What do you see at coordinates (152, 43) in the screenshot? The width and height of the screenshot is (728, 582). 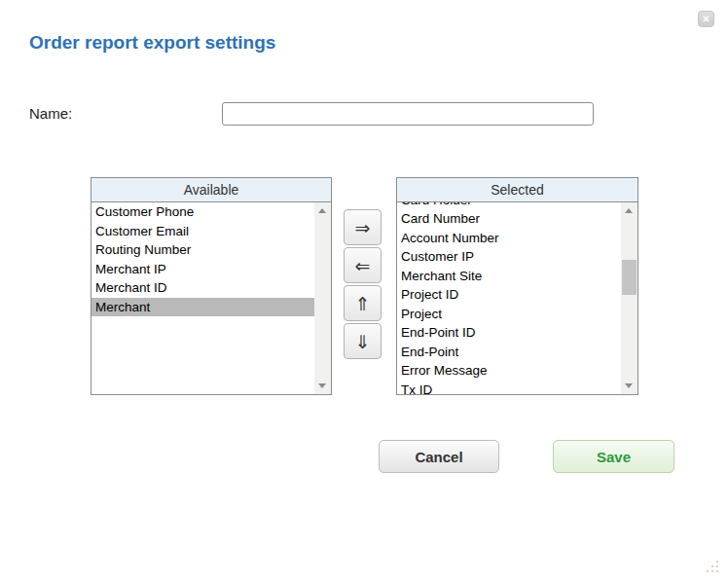 I see `page-title: Order report export settings` at bounding box center [152, 43].